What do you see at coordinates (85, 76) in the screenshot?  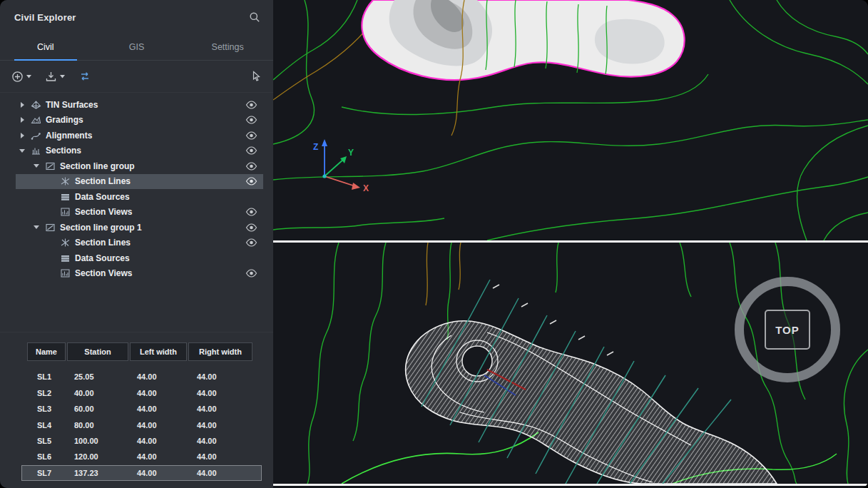 I see `sync-button` at bounding box center [85, 76].